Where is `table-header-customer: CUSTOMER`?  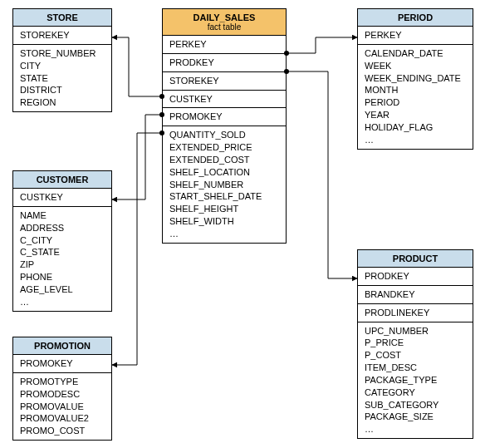 table-header-customer: CUSTOMER is located at coordinates (62, 180).